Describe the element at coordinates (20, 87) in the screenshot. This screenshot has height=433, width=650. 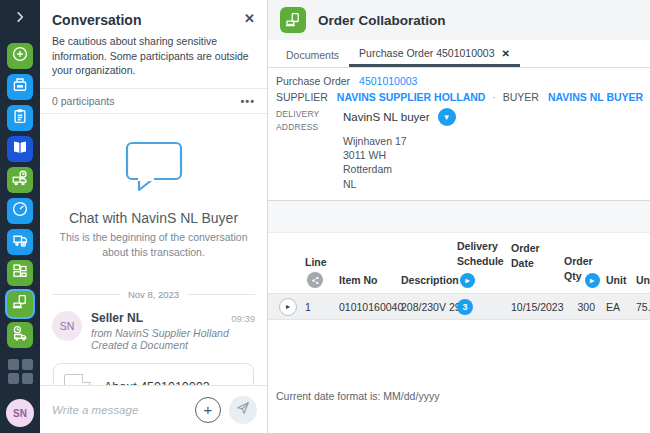
I see `inbox-printer-icon` at that location.